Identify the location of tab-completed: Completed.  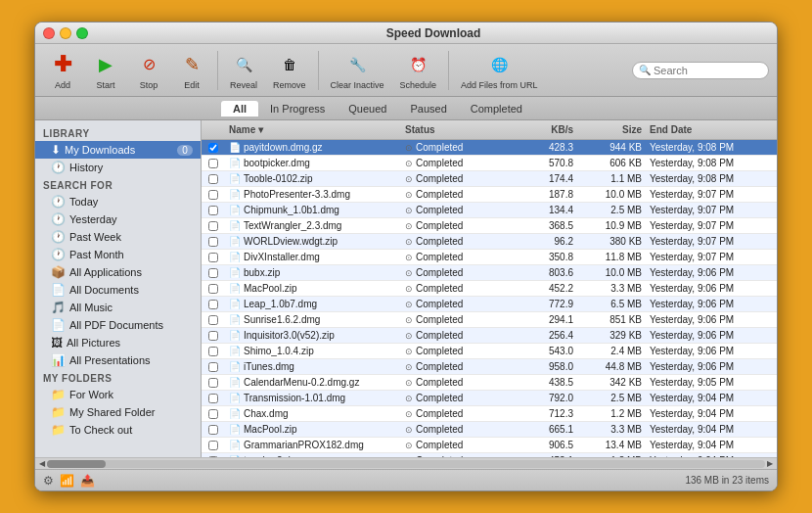
(497, 109).